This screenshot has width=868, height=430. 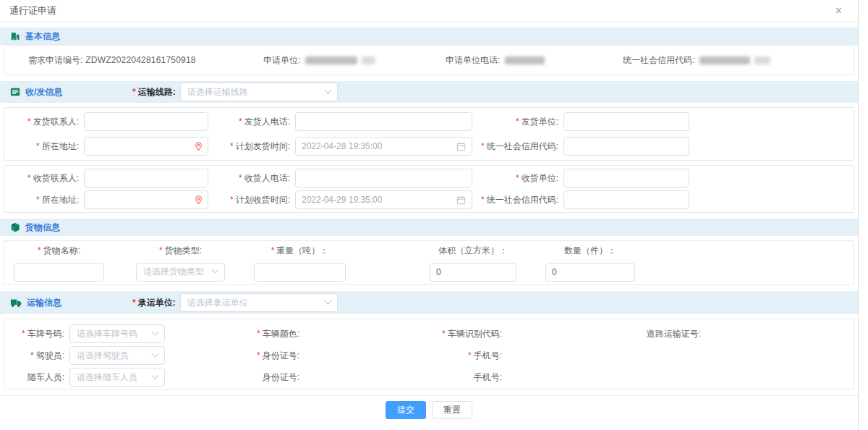 I want to click on receive-row-2: *所在地址: *计划收货时间: 2022-04-29 19:35:00 *统一社…, so click(x=429, y=200).